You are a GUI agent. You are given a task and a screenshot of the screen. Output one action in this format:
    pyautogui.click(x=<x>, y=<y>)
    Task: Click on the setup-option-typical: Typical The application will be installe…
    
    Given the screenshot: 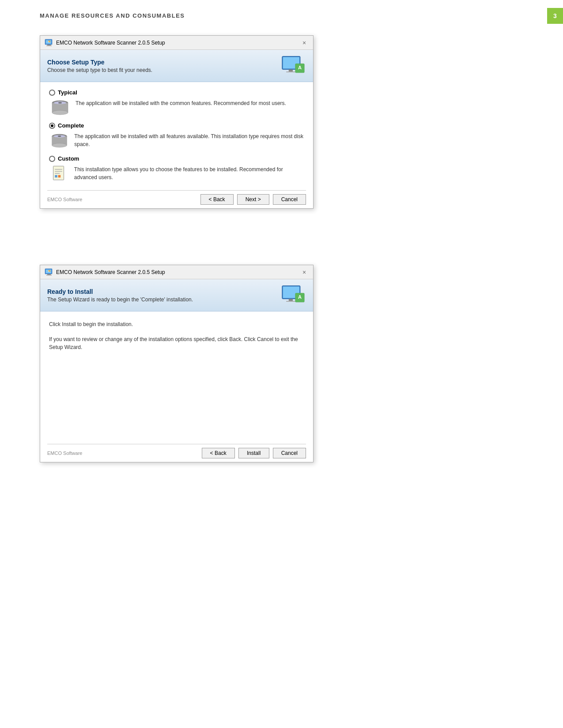 What is the action you would take?
    pyautogui.click(x=177, y=103)
    